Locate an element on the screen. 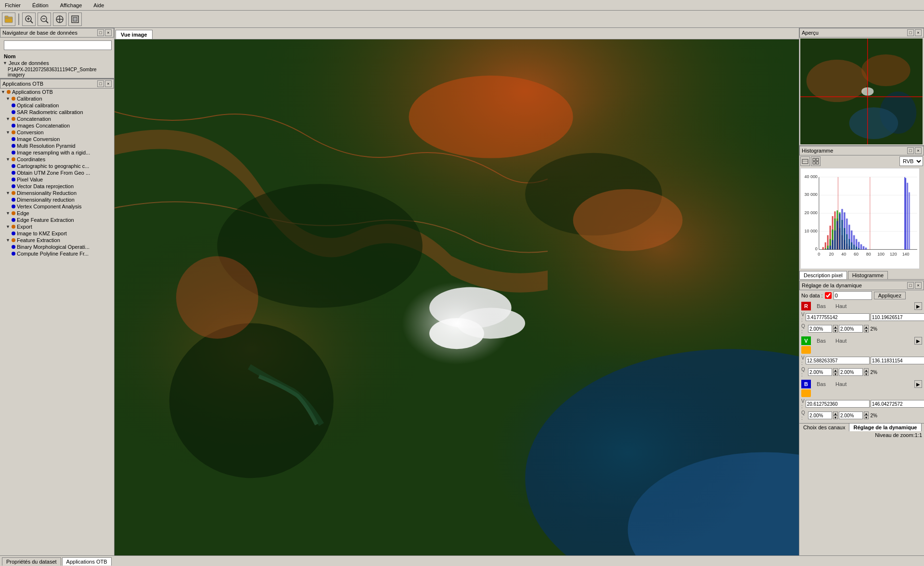 This screenshot has width=924, height=566. menu-aide: Aide is located at coordinates (99, 5).